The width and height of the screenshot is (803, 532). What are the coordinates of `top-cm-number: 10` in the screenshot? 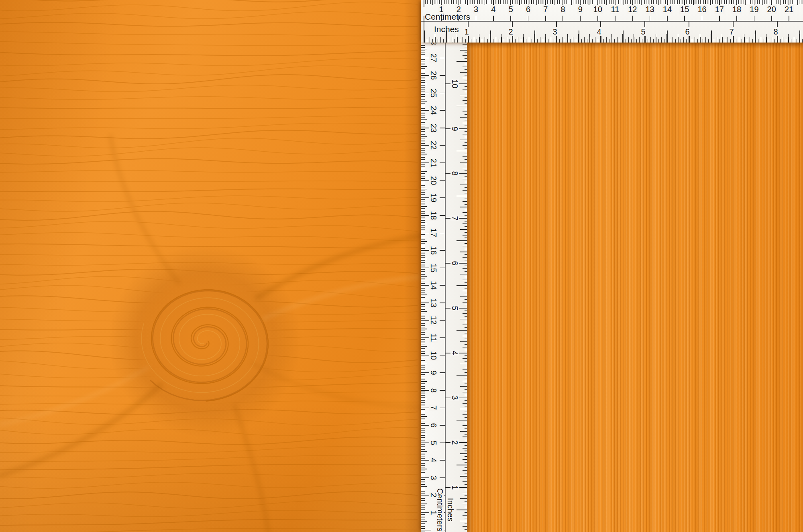 It's located at (598, 9).